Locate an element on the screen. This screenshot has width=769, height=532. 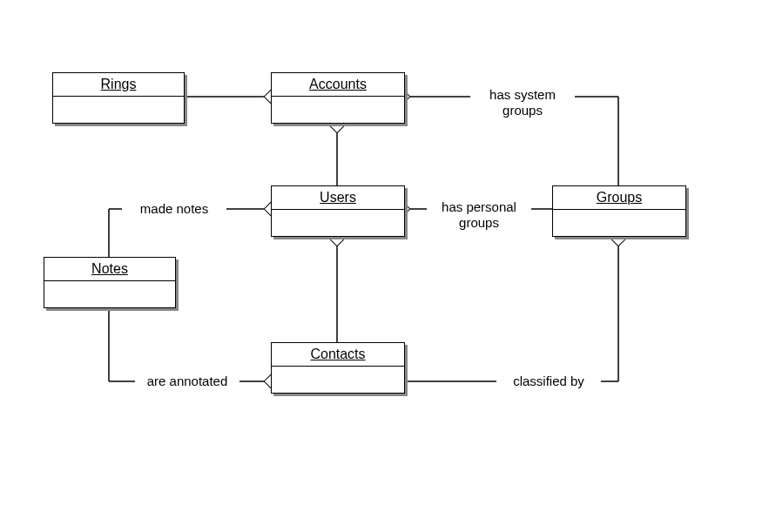
label-classified-by: classified by is located at coordinates (549, 381).